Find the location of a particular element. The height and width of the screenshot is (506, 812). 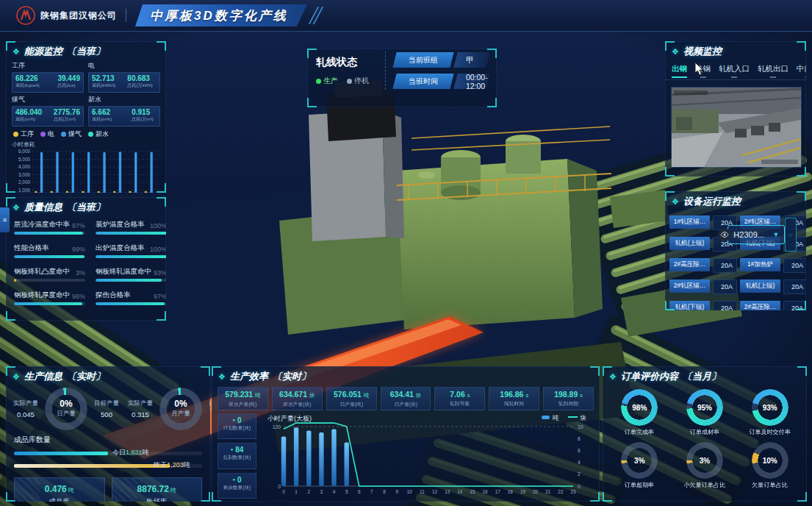

svg-text: 4 is located at coordinates (334, 491).